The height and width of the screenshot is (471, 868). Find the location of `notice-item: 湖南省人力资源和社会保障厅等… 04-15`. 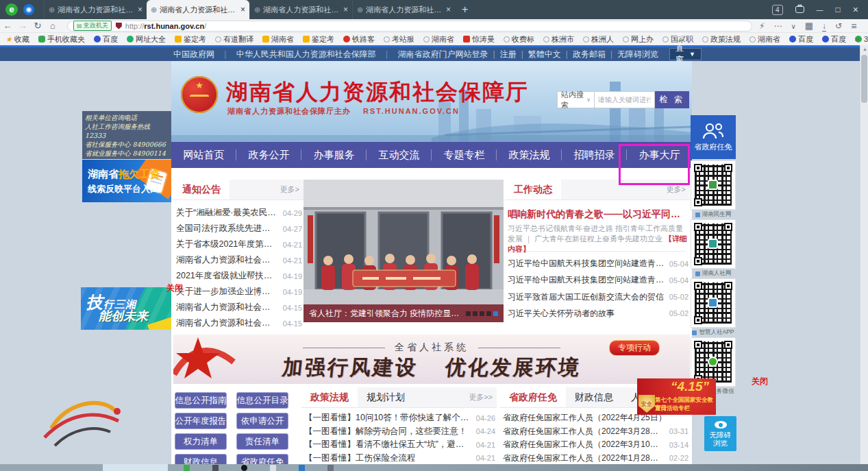

notice-item: 湖南省人力资源和社会保障厅等… 04-15 is located at coordinates (239, 324).